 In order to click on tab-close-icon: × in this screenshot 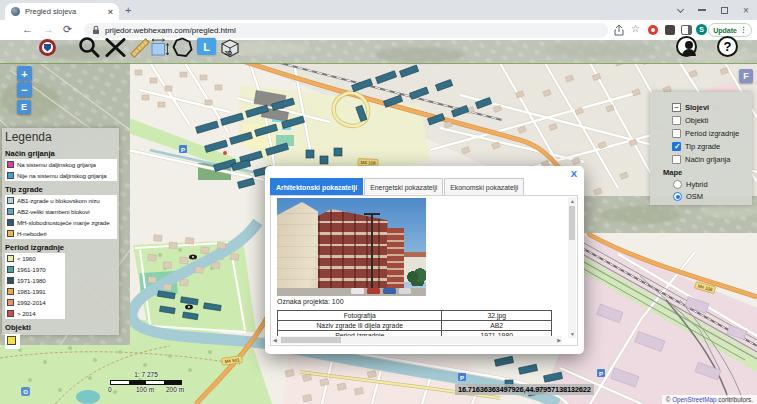, I will do `click(110, 12)`.